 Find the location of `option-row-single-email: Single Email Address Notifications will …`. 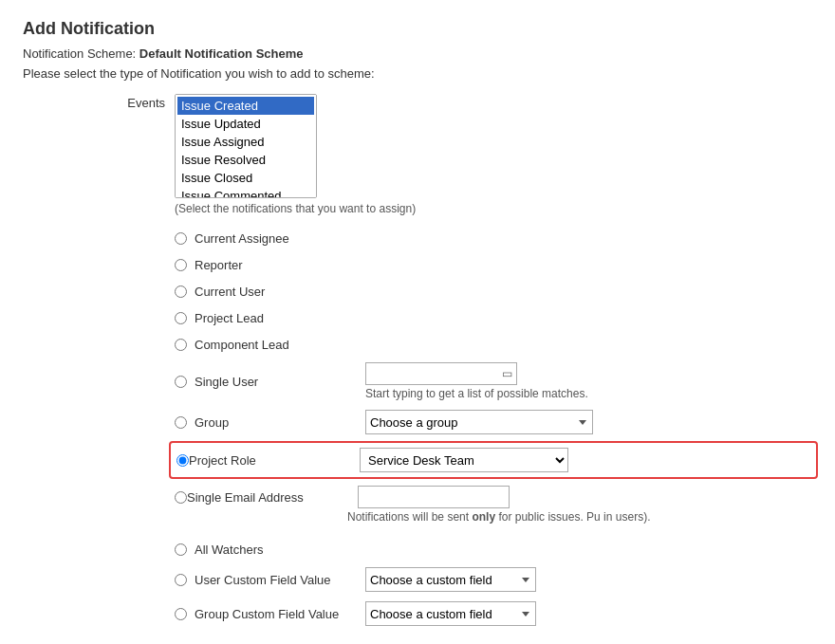

option-row-single-email: Single Email Address Notifications will … is located at coordinates (493, 505).